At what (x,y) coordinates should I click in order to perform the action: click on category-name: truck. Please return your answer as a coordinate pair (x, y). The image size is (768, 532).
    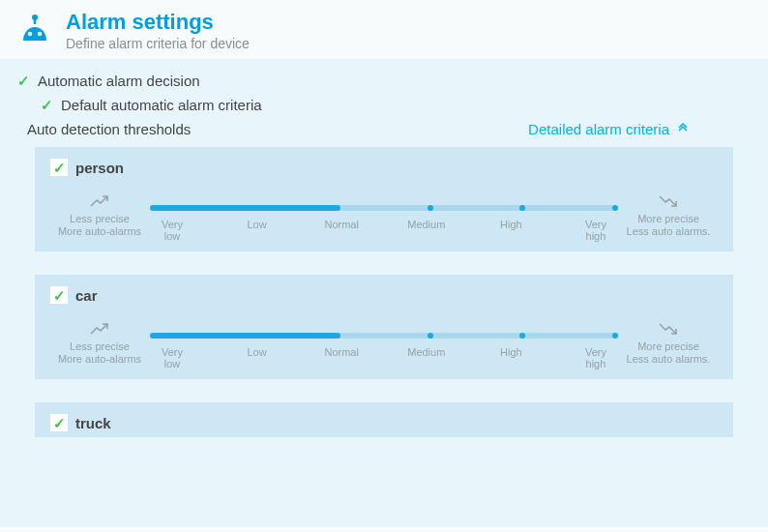
    Looking at the image, I should click on (93, 424).